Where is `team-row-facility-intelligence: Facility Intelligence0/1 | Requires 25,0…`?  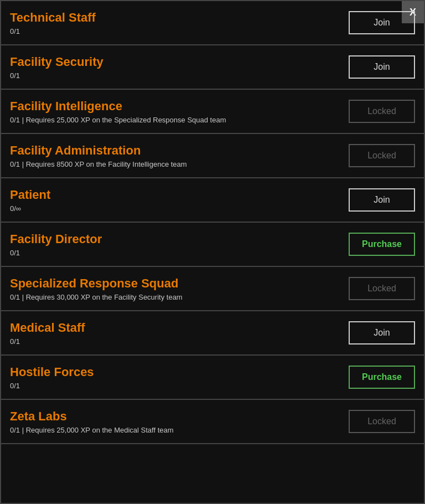 team-row-facility-intelligence: Facility Intelligence0/1 | Requires 25,0… is located at coordinates (212, 112).